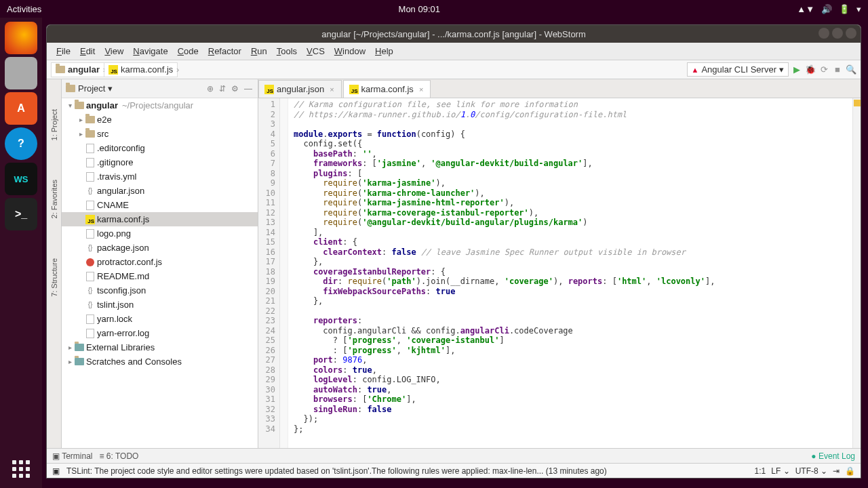 Image resolution: width=868 pixels, height=488 pixels. Describe the element at coordinates (160, 333) in the screenshot. I see `file-yarn-error.log: yarn-error.log` at that location.